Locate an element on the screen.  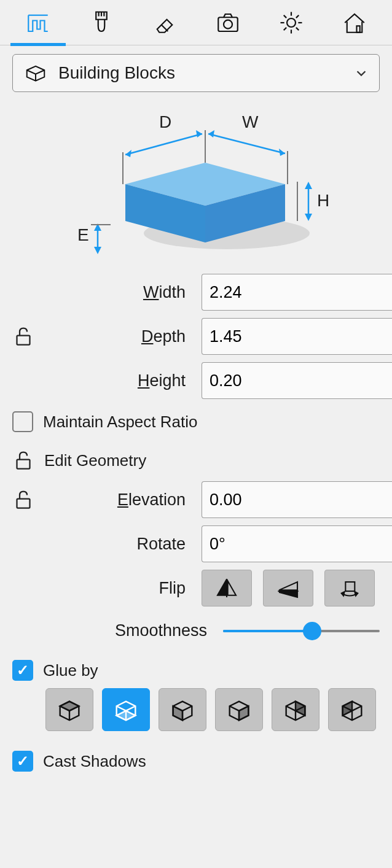
cube-icon is located at coordinates (69, 710).